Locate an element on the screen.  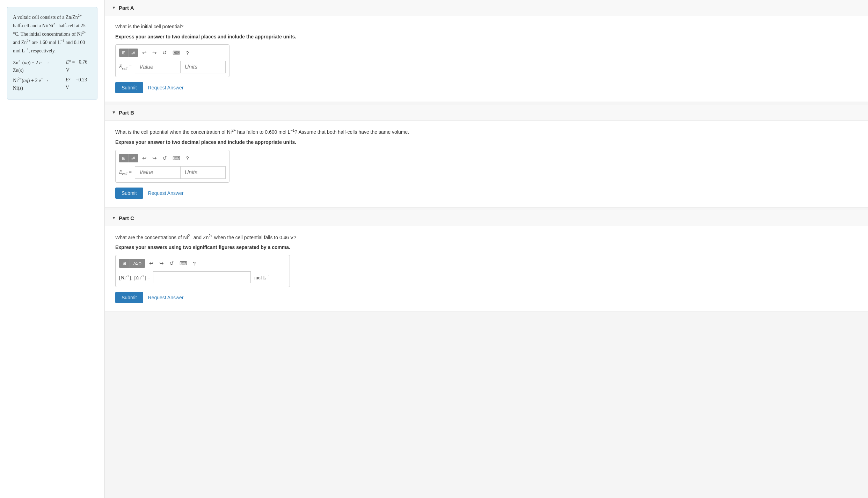
part-c-format-group: ⊞ ΑΣΦ is located at coordinates (132, 263).